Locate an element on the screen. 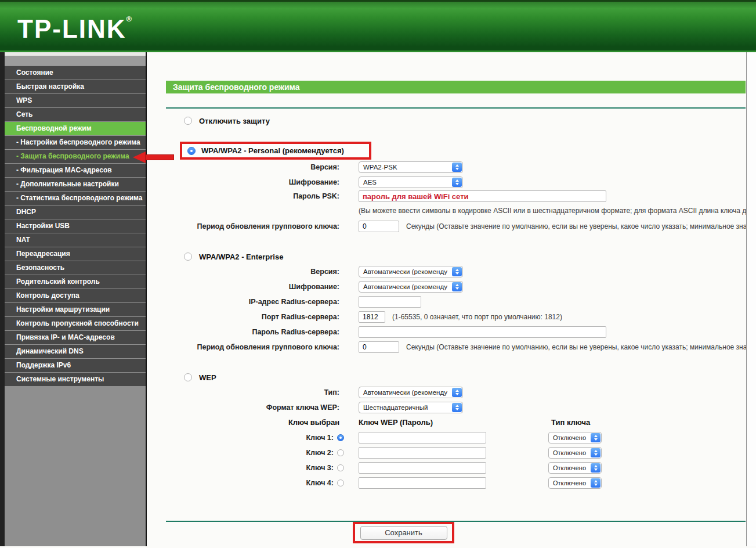  sidebar-item: Сеть is located at coordinates (75, 114).